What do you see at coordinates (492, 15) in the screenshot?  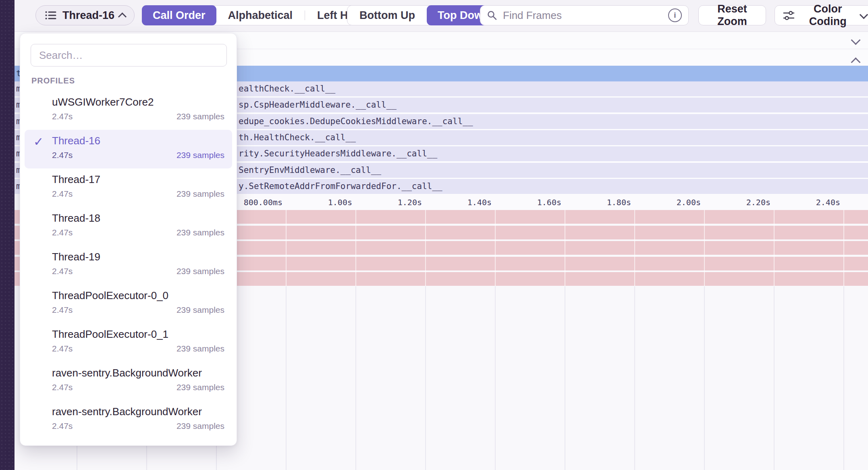 I see `search-icon` at bounding box center [492, 15].